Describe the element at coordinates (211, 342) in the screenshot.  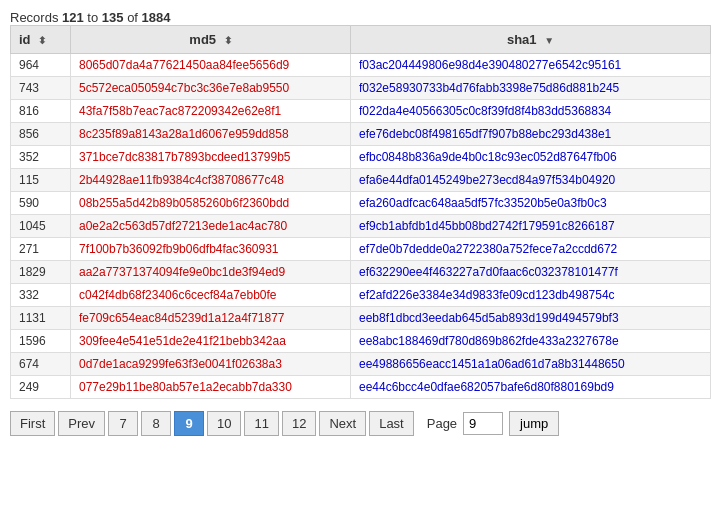
I see `cell-md5: 309fee4e541e51de2e41f21bebb342aa` at that location.